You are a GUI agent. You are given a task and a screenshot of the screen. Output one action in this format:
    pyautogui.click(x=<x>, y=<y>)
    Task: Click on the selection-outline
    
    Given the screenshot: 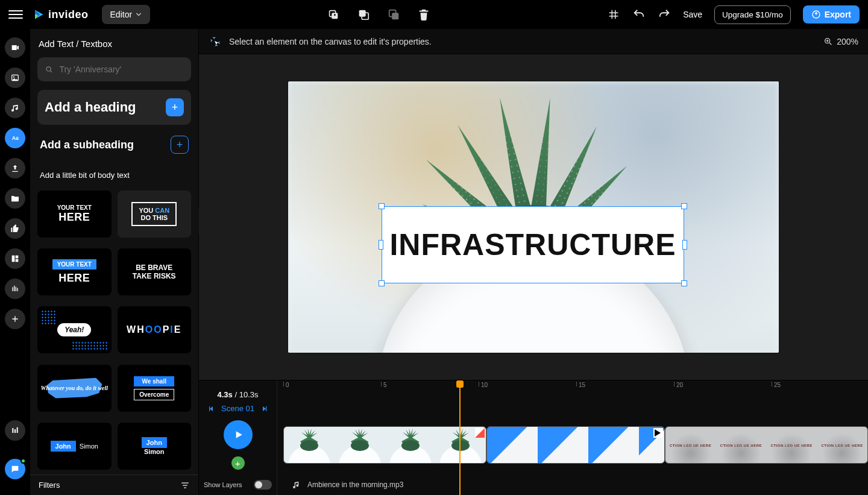 What is the action you would take?
    pyautogui.click(x=533, y=245)
    